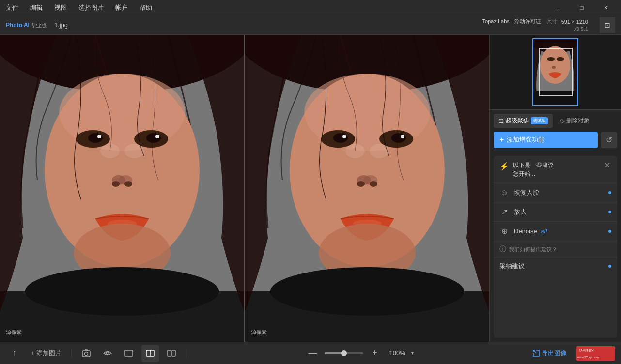 The height and width of the screenshot is (364, 621). I want to click on suggestion-denoise: ⊕ Denoise all, so click(555, 231).